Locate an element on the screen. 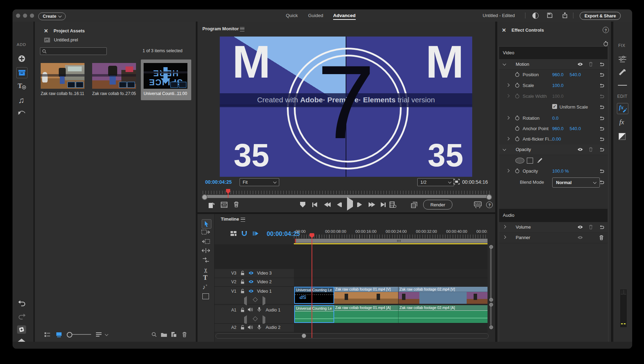  scale-value: 100.0 is located at coordinates (558, 86).